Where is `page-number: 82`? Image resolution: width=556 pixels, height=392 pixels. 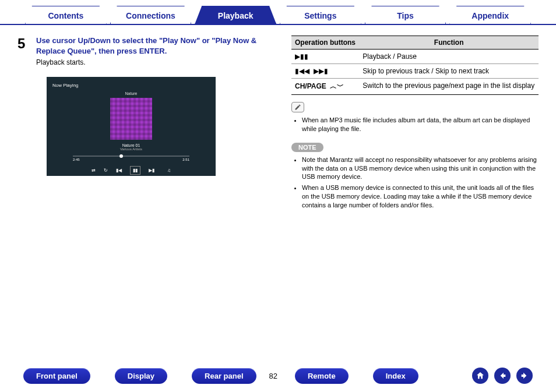 page-number: 82 is located at coordinates (273, 376).